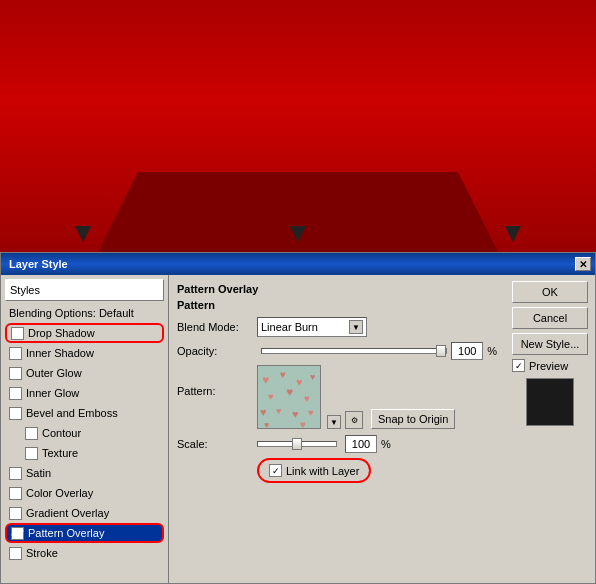 The width and height of the screenshot is (596, 584). I want to click on blend-mode-label: Blend Mode:, so click(217, 327).